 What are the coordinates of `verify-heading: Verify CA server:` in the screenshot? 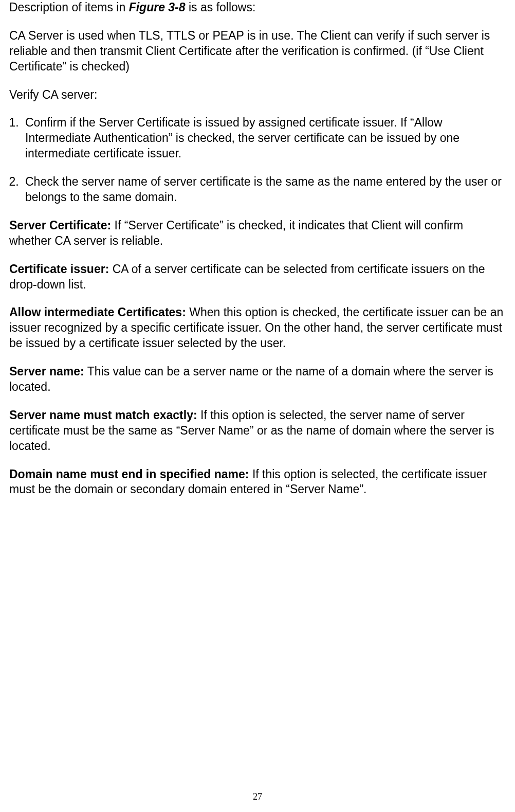 It's located at (258, 95).